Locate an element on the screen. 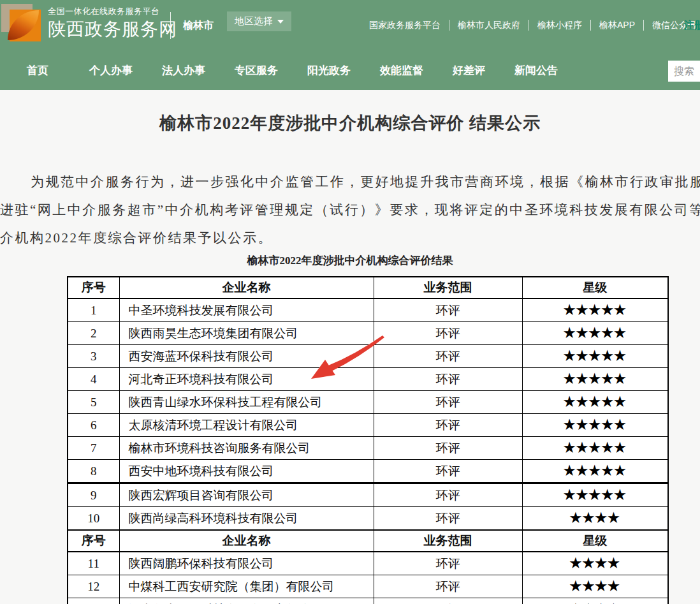  top-links: 国家政务服务平台 榆林市人民政府 榆林小程序 榆林APP 微信公众号 is located at coordinates (533, 26).